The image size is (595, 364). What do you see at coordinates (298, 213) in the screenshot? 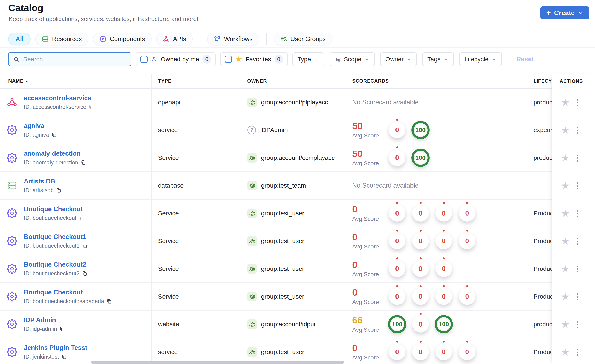
I see `table-row: Boutique CheckoutID: boutiquecheckoutSer…` at bounding box center [298, 213].